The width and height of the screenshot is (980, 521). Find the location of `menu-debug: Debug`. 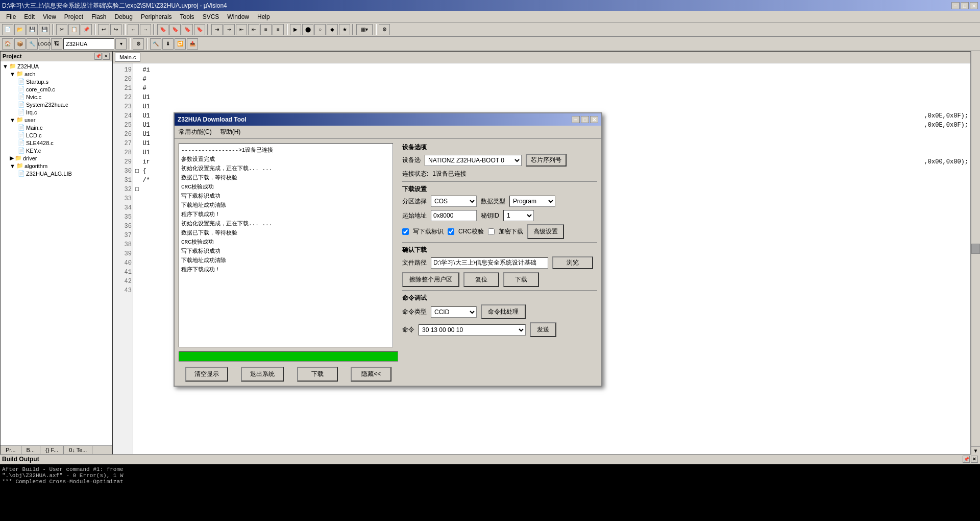

menu-debug: Debug is located at coordinates (124, 17).